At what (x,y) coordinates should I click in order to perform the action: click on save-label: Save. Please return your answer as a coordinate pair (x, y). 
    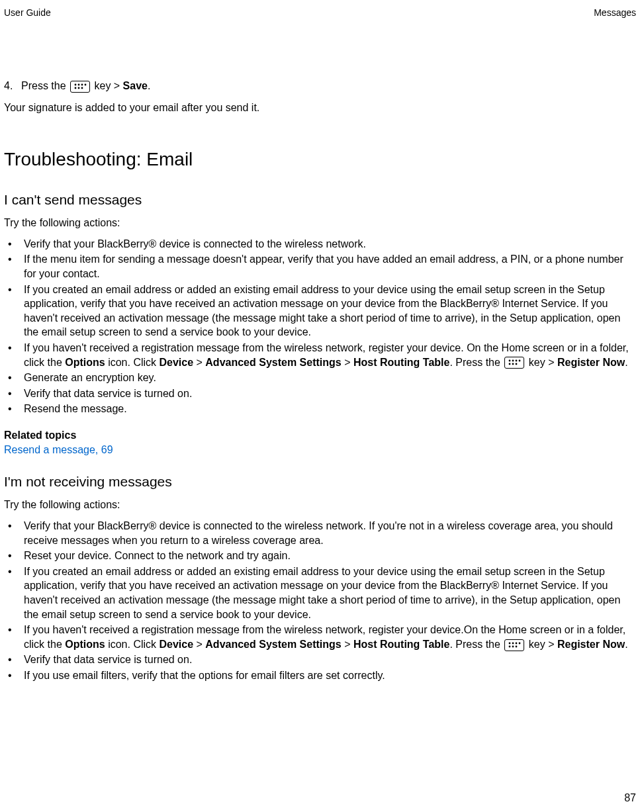
    Looking at the image, I should click on (135, 86).